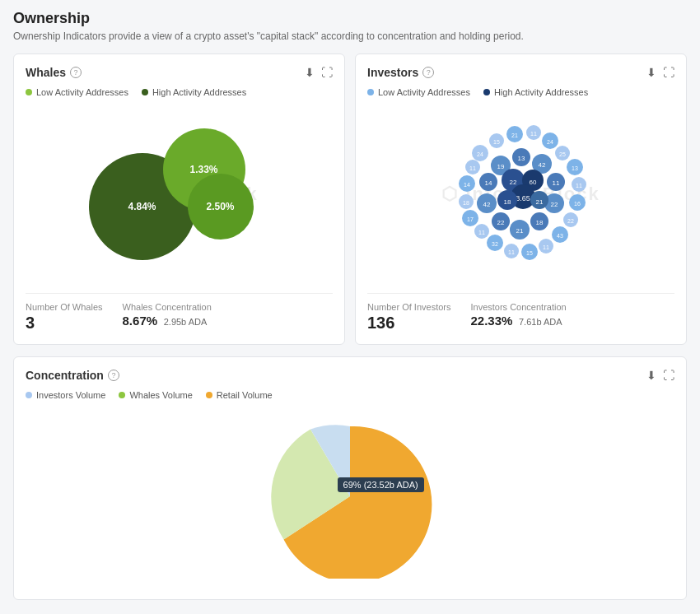 The height and width of the screenshot is (614, 700). I want to click on page-subtitle: Ownership Indicators provide a view of a…, so click(350, 36).